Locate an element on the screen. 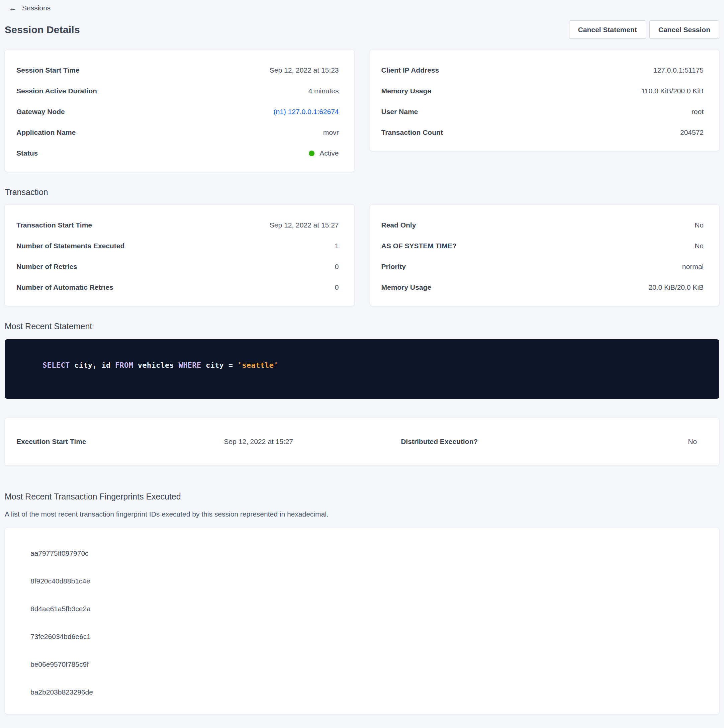  execution-details-card: Execution Start Time Sep 12, 2022 at 15:… is located at coordinates (362, 442).